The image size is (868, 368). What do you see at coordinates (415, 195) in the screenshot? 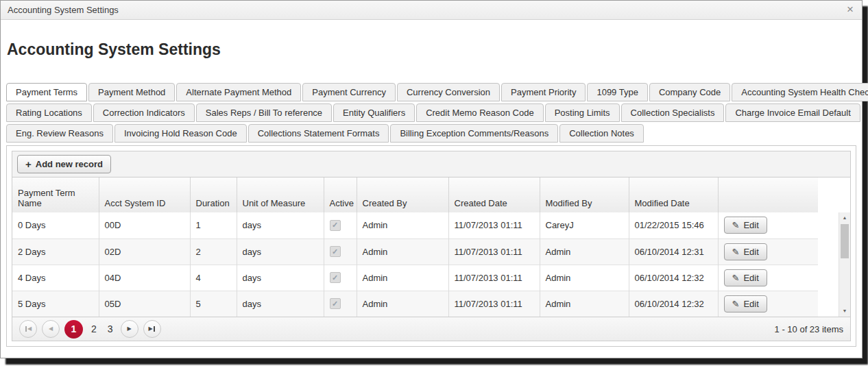
I see `grid-header-row: Payment Term NameAcct System IDDurationU…` at bounding box center [415, 195].